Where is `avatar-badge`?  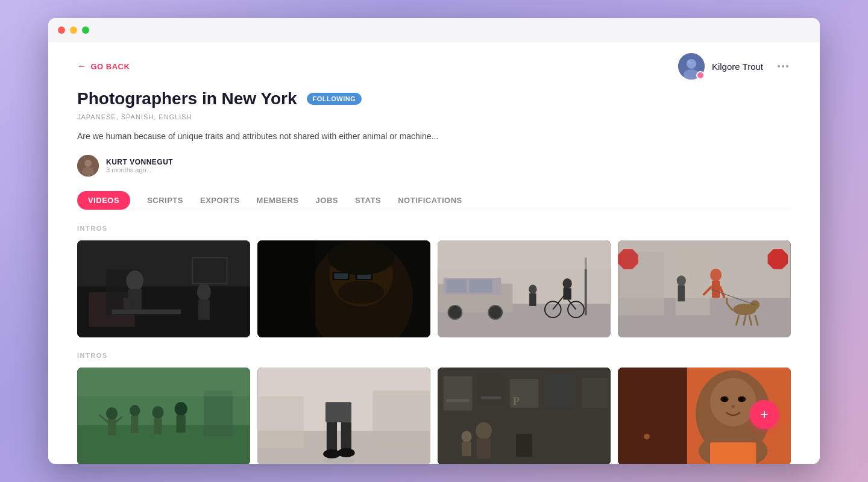
avatar-badge is located at coordinates (700, 75).